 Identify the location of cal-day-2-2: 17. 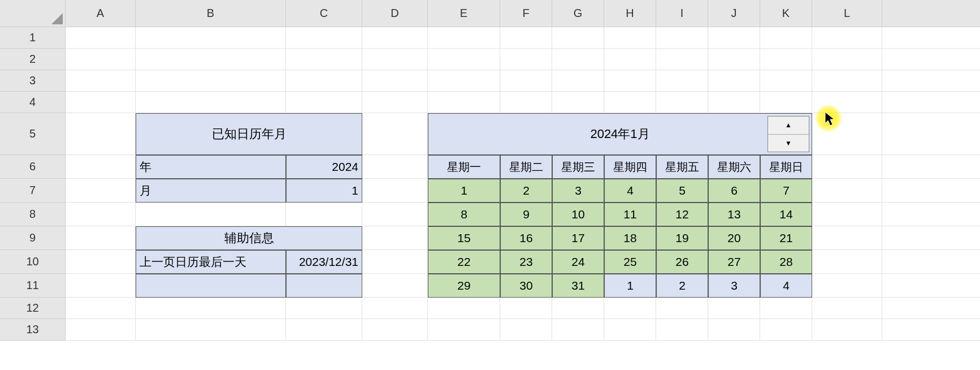
(578, 238).